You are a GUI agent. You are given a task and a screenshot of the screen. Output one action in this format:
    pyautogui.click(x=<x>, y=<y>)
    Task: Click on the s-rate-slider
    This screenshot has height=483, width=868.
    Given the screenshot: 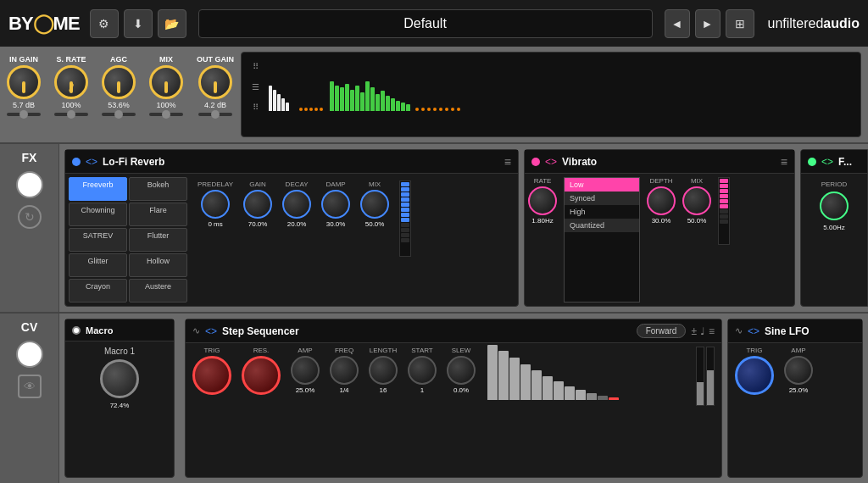 What is the action you would take?
    pyautogui.click(x=71, y=114)
    